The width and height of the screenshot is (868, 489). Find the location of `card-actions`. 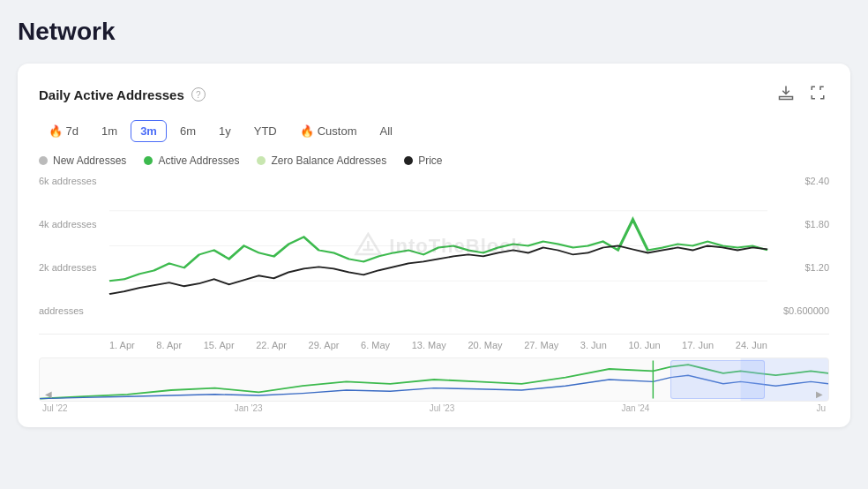

card-actions is located at coordinates (802, 94).